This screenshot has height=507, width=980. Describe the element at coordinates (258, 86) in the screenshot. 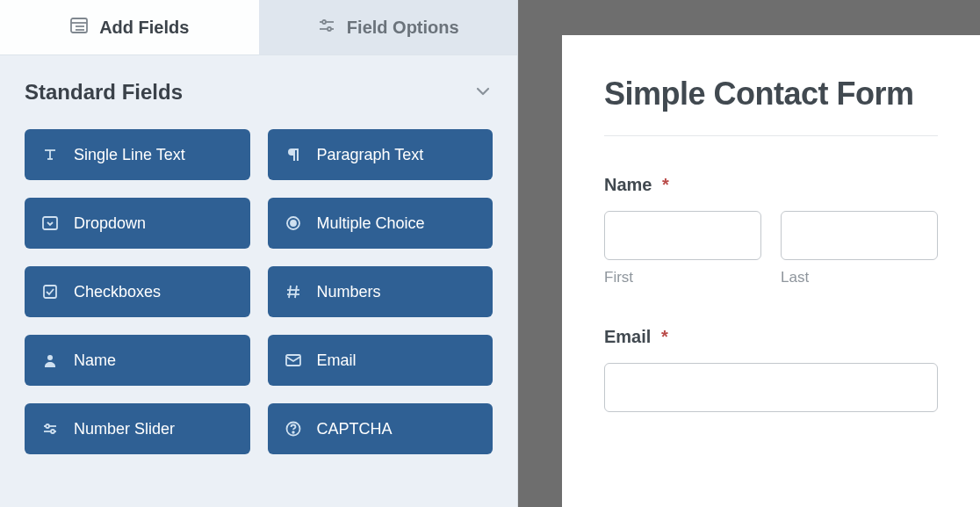

I see `section-header-standard-fields: Standard Fields` at that location.